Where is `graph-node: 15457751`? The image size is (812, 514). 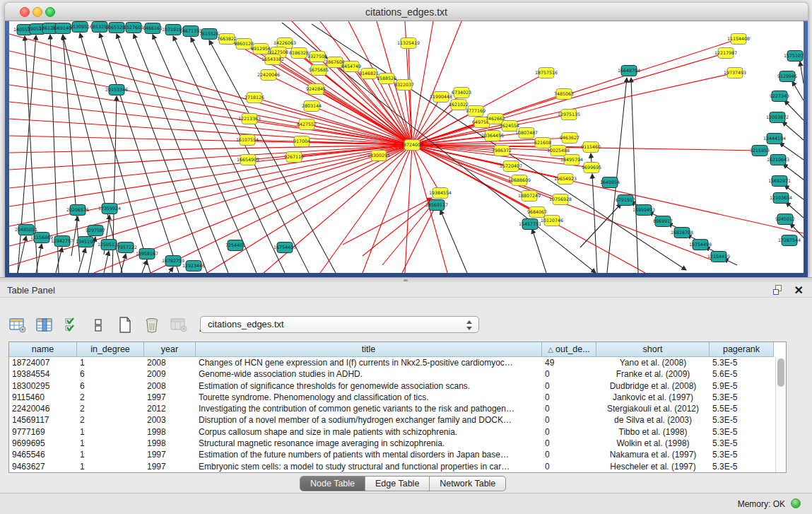
graph-node: 15457751 is located at coordinates (530, 225).